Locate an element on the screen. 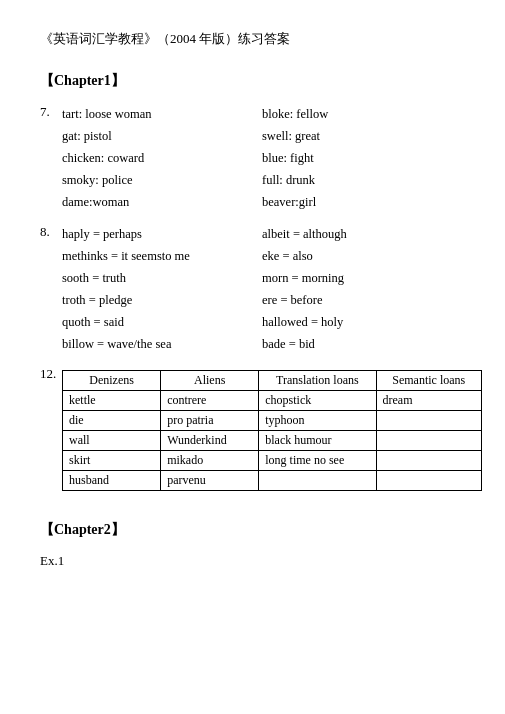 The width and height of the screenshot is (505, 714). table-cell-2-2: black humour is located at coordinates (318, 441).